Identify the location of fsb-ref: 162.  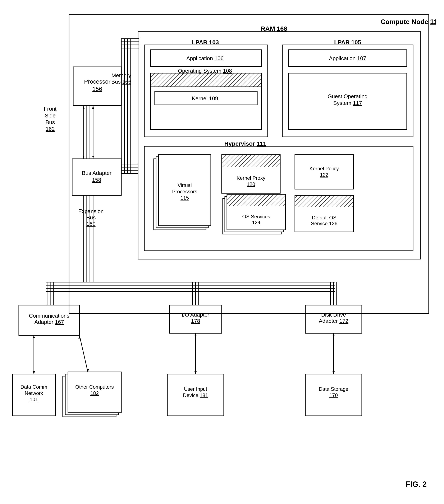
(50, 129).